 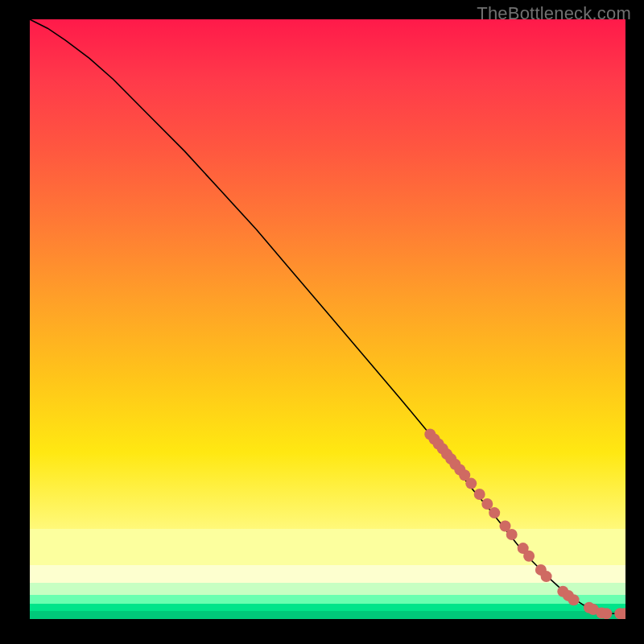 I want to click on marker-group, so click(x=525, y=525).